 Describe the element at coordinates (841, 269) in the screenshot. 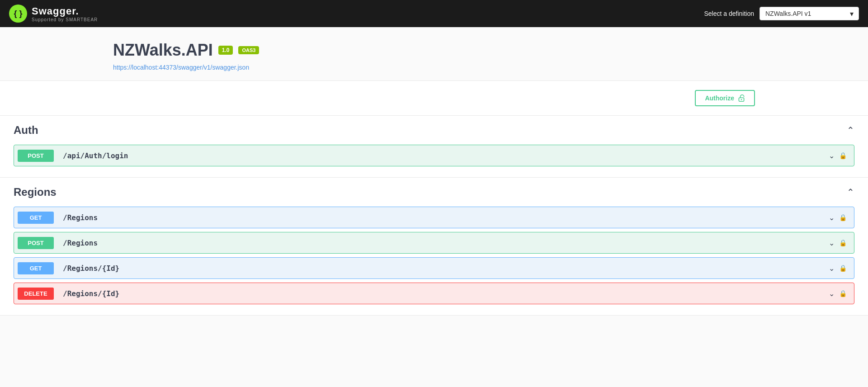

I see `endpoint-right-regions-2: ⌄ 🔒` at that location.